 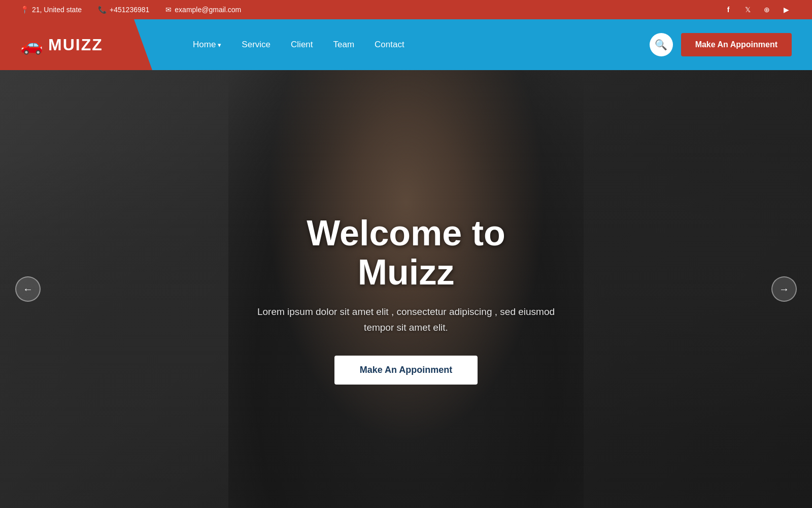 I want to click on email-text: example@gmail.com, so click(x=208, y=10).